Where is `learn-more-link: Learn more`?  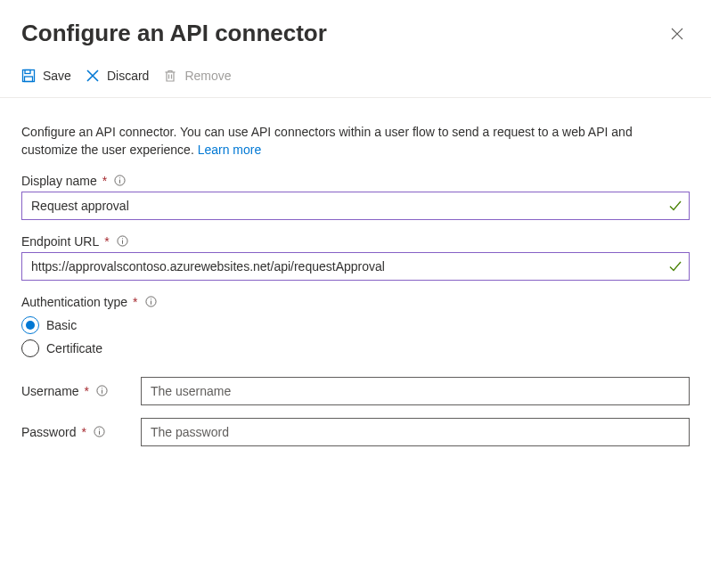 learn-more-link: Learn more is located at coordinates (230, 150).